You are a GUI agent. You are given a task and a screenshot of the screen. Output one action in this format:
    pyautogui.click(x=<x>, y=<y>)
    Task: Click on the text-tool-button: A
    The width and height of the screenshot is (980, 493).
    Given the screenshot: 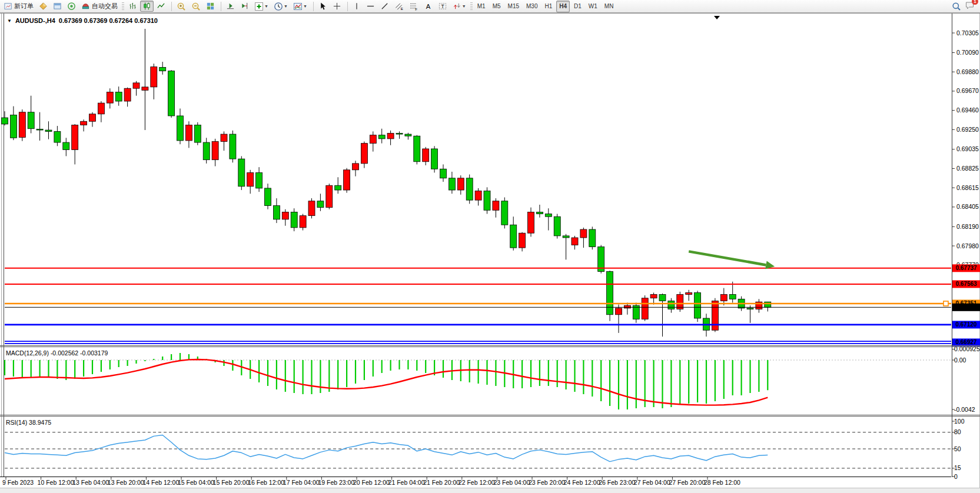 What is the action you would take?
    pyautogui.click(x=428, y=6)
    